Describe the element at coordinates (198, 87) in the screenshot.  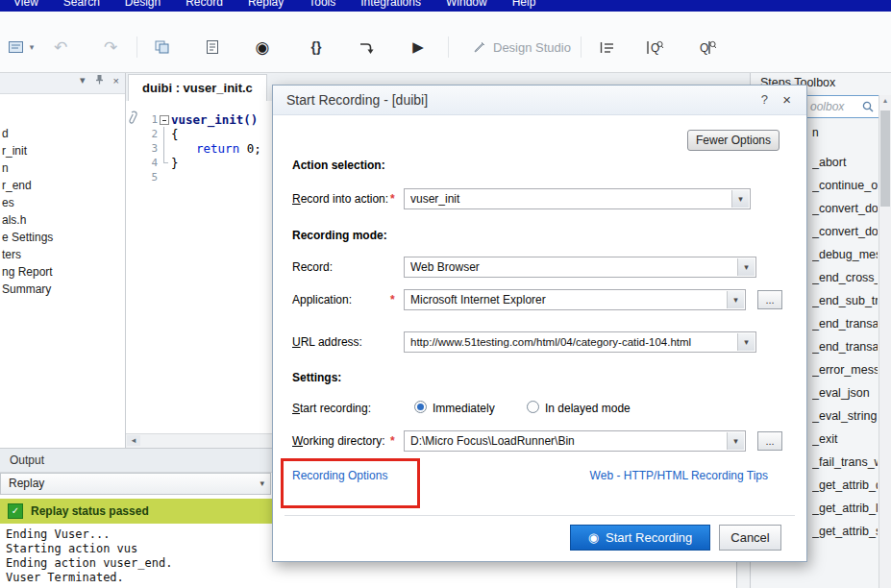
I see `editor-tab: duibi : vuser_init.c` at that location.